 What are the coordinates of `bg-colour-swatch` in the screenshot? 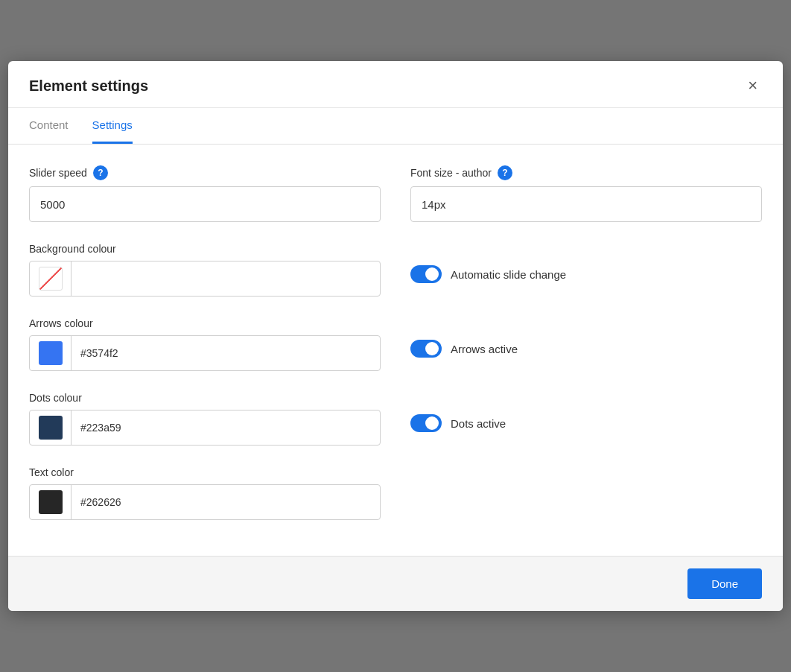 It's located at (51, 279).